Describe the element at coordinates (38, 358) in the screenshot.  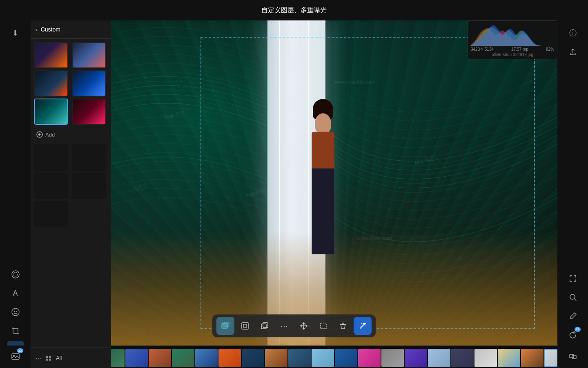
I see `more-options-button: ⋯` at that location.